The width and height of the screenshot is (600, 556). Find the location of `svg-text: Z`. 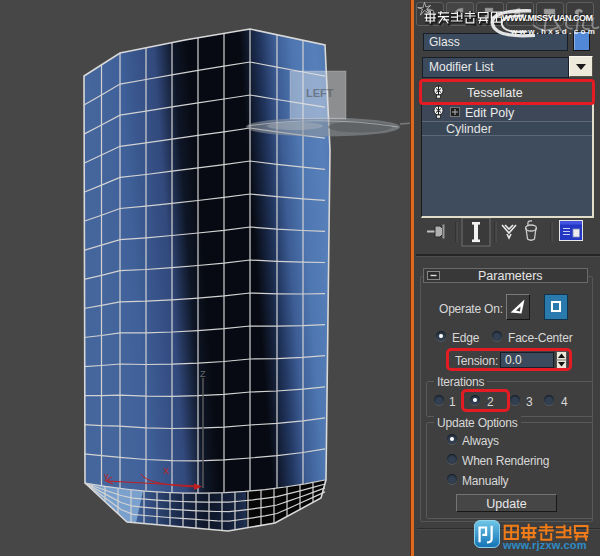

svg-text: Z is located at coordinates (203, 374).